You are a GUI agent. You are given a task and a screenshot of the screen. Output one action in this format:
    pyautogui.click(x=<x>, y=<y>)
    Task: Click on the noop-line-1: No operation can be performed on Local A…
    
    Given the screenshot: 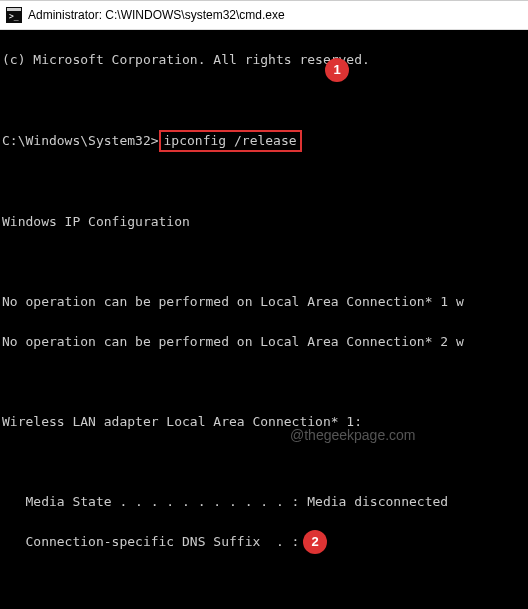 What is the action you would take?
    pyautogui.click(x=264, y=302)
    